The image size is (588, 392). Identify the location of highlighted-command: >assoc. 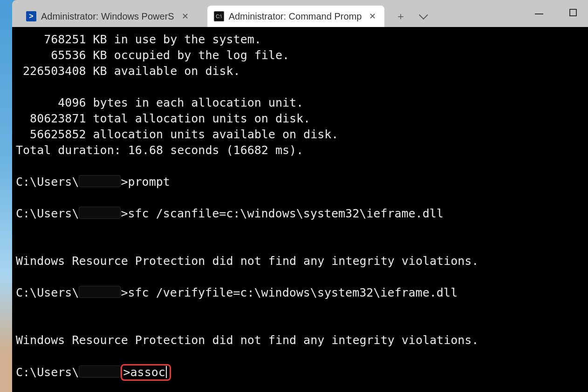
(145, 372).